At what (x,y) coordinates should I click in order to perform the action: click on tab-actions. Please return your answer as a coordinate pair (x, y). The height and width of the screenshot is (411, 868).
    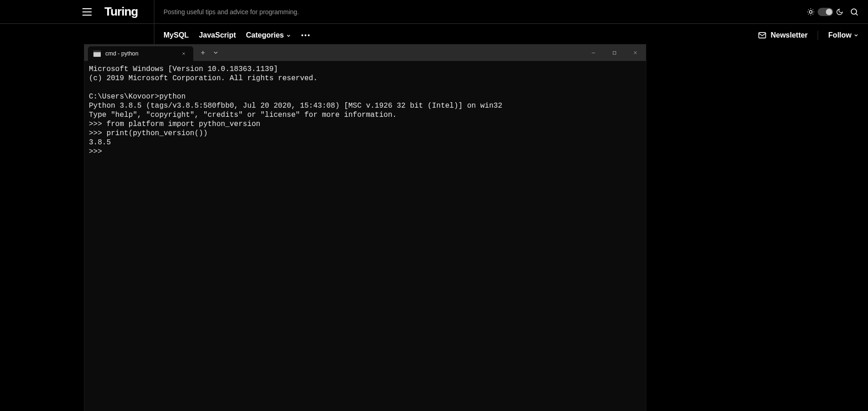
    Looking at the image, I should click on (206, 53).